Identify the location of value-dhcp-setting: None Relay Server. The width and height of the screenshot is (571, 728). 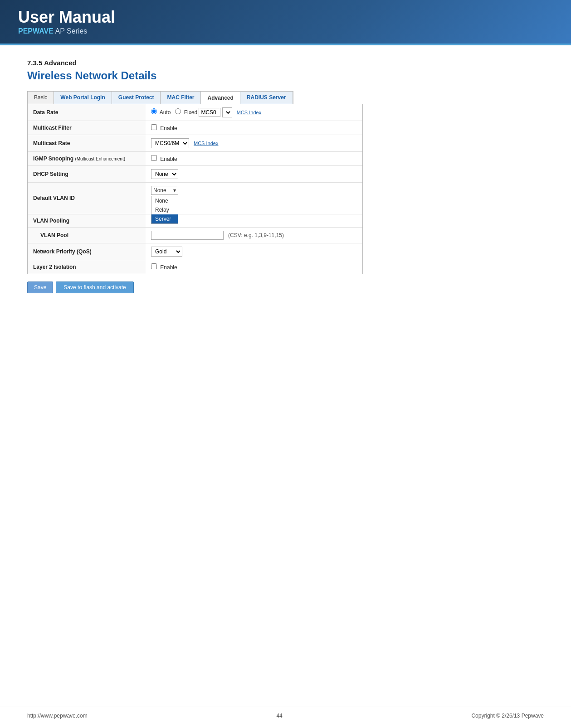
(254, 174).